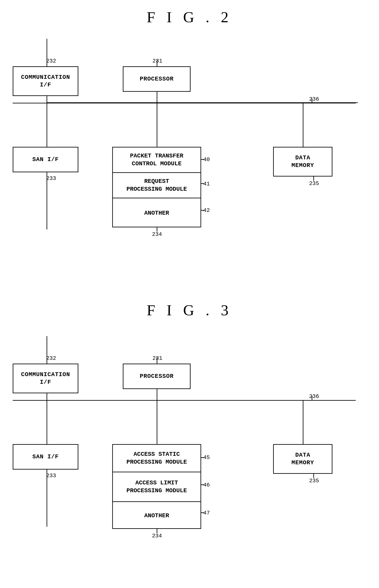 This screenshot has height=588, width=379. Describe the element at coordinates (190, 17) in the screenshot. I see `fig2-title: F I G . 2` at that location.